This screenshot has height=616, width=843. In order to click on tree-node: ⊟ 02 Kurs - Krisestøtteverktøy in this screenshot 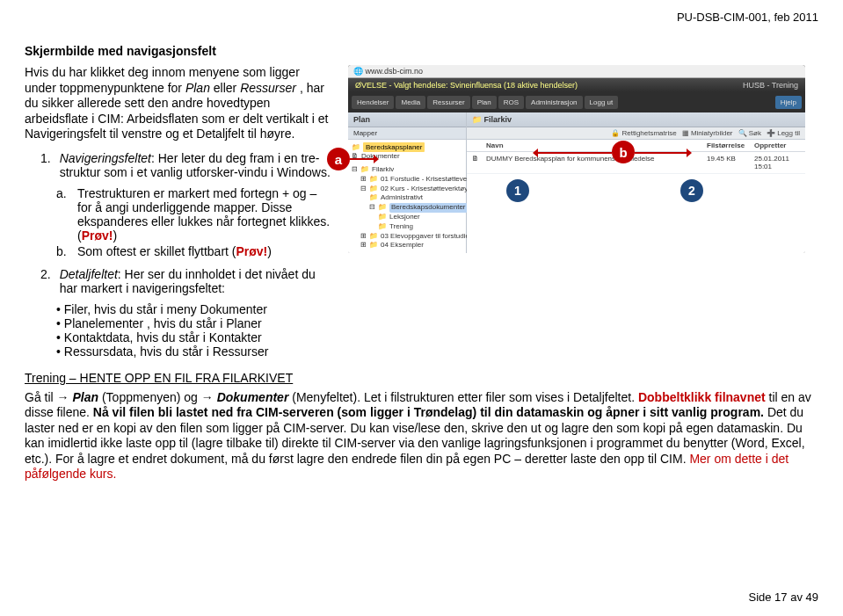, I will do `click(407, 190)`.